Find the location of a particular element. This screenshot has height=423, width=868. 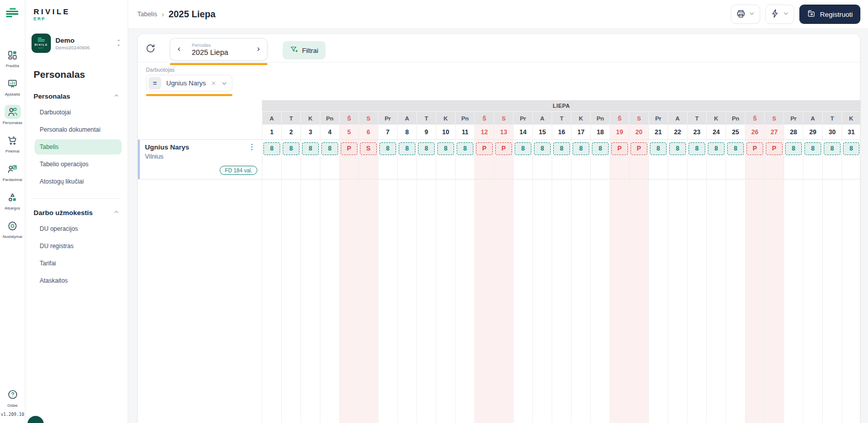

day-header-15: 15 is located at coordinates (542, 132).